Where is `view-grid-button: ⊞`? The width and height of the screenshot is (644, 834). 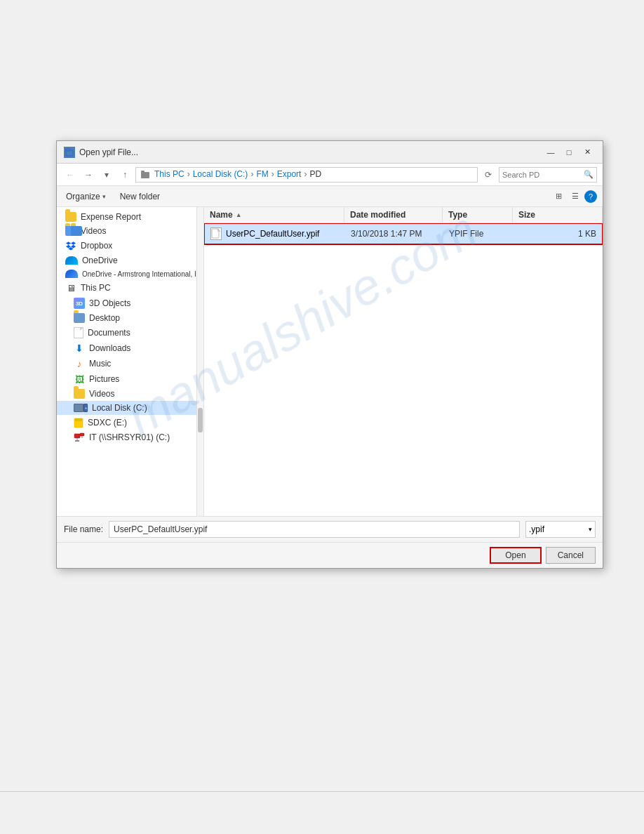
view-grid-button: ⊞ is located at coordinates (558, 197).